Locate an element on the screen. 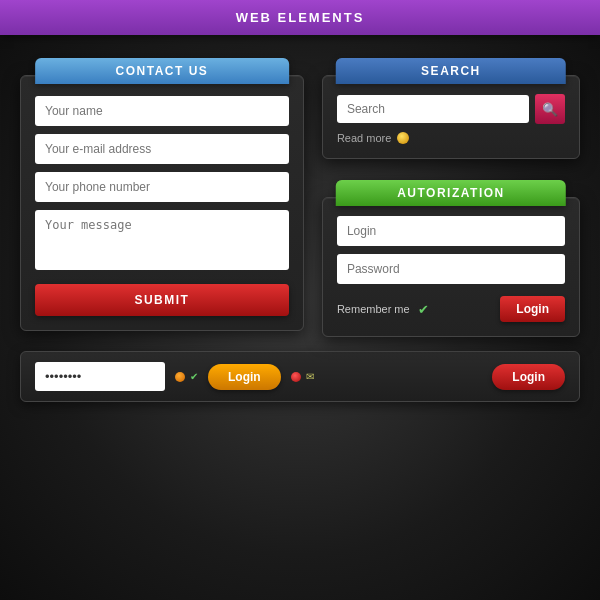 The height and width of the screenshot is (600, 600). auth-login-button: Login is located at coordinates (532, 309).